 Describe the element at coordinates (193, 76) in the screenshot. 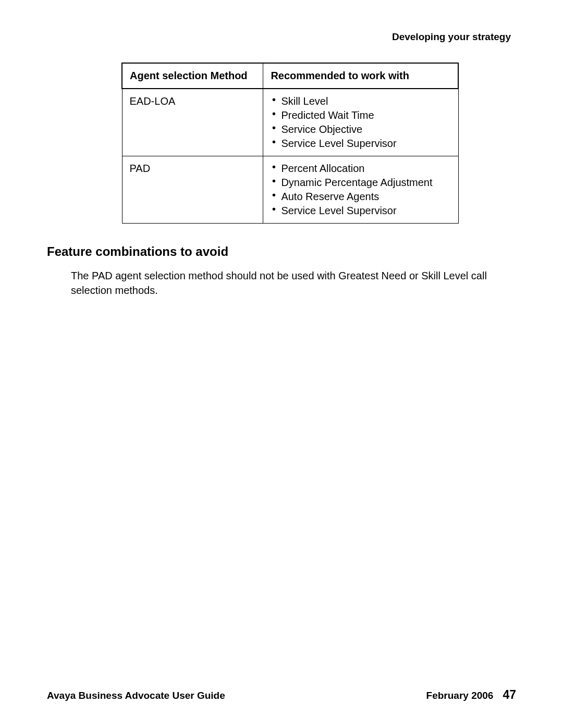

I see `table-header-method: Agent selection Method` at that location.